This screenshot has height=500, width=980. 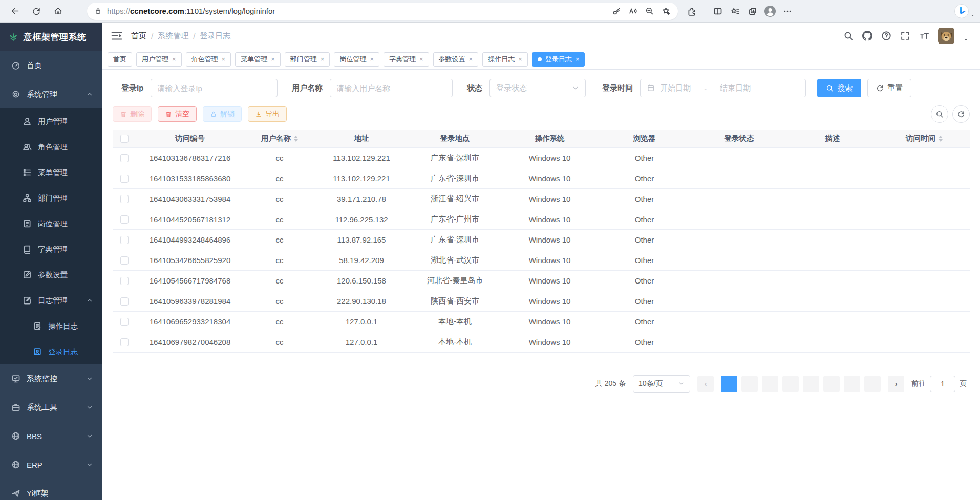 What do you see at coordinates (51, 326) in the screenshot?
I see `sidebar-item: 操作日志` at bounding box center [51, 326].